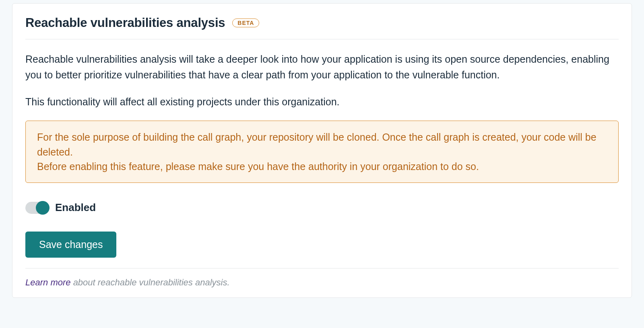  What do you see at coordinates (125, 23) in the screenshot?
I see `card-title: Reachable vulnerabilities analysis` at bounding box center [125, 23].